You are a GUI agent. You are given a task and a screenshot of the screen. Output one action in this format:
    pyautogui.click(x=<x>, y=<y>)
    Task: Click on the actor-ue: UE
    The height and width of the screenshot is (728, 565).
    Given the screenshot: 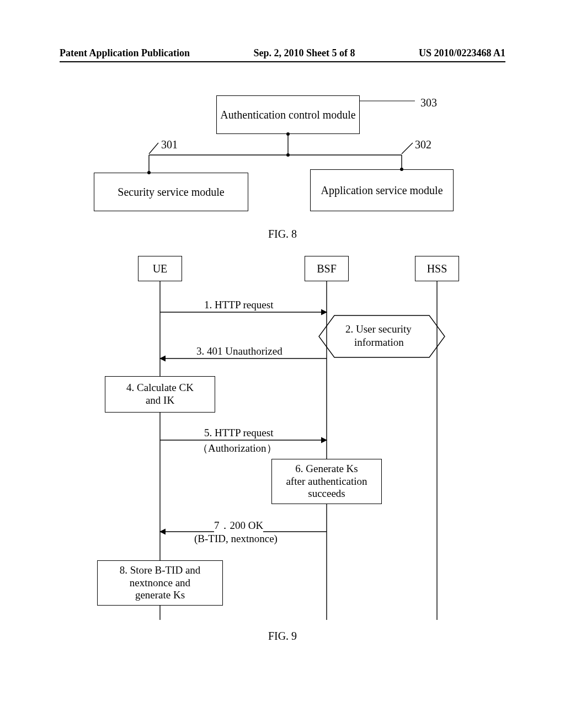 What is the action you would take?
    pyautogui.click(x=160, y=269)
    